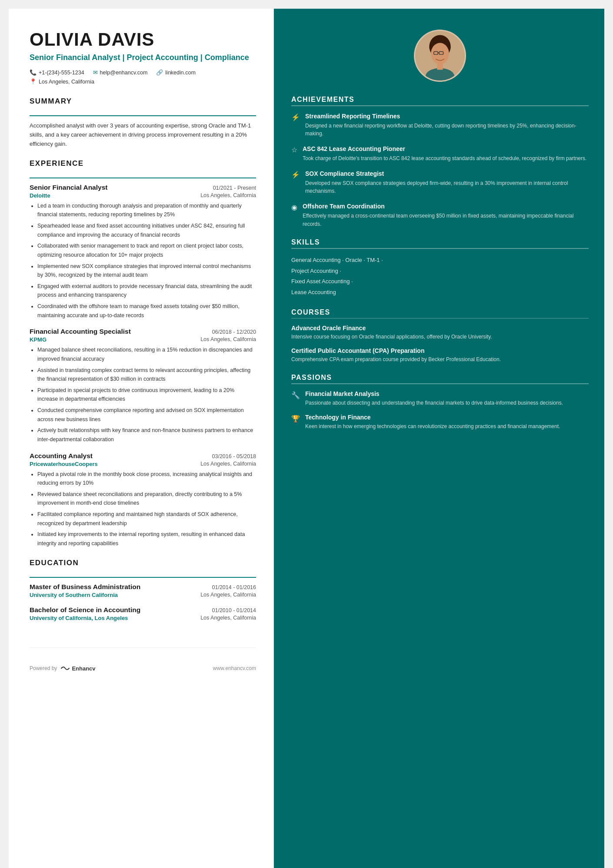 The image size is (613, 868). Describe the element at coordinates (147, 291) in the screenshot. I see `bullet: Engaged with external auditors to provid…` at that location.